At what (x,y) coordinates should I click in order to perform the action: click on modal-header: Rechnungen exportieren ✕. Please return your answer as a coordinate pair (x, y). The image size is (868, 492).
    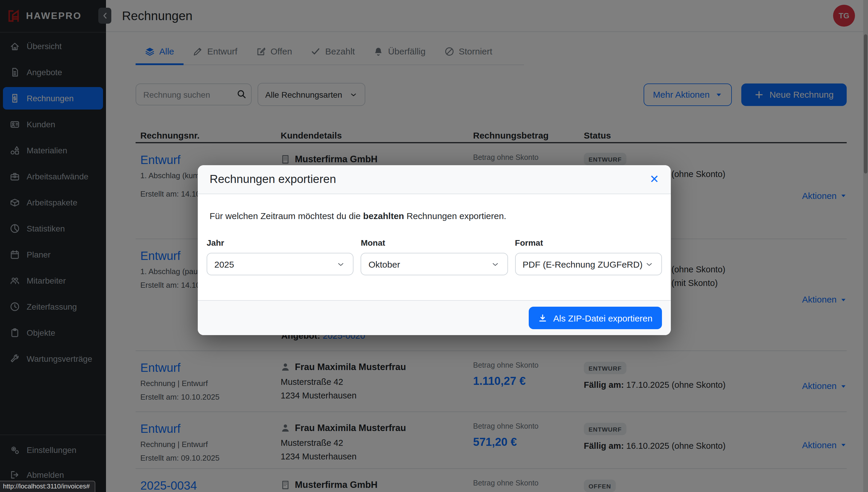
    Looking at the image, I should click on (434, 180).